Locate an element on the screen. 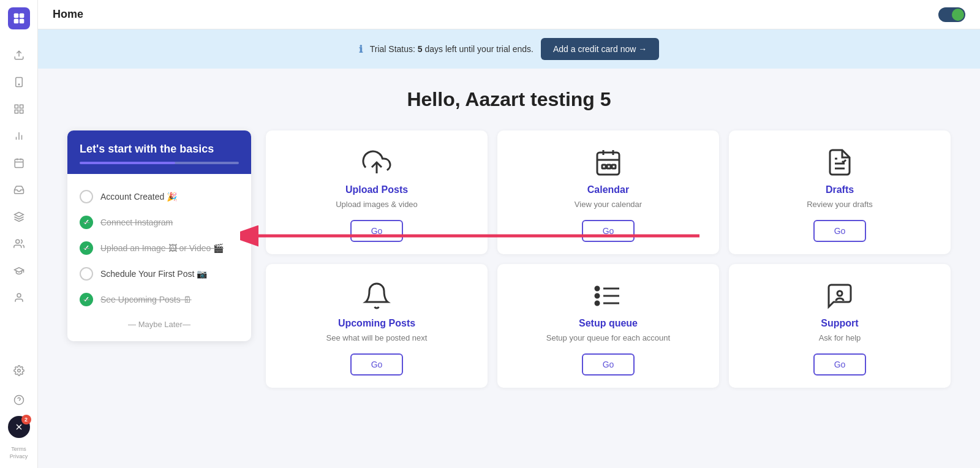 The width and height of the screenshot is (980, 468). sidebar-item-mobile is located at coordinates (19, 82).